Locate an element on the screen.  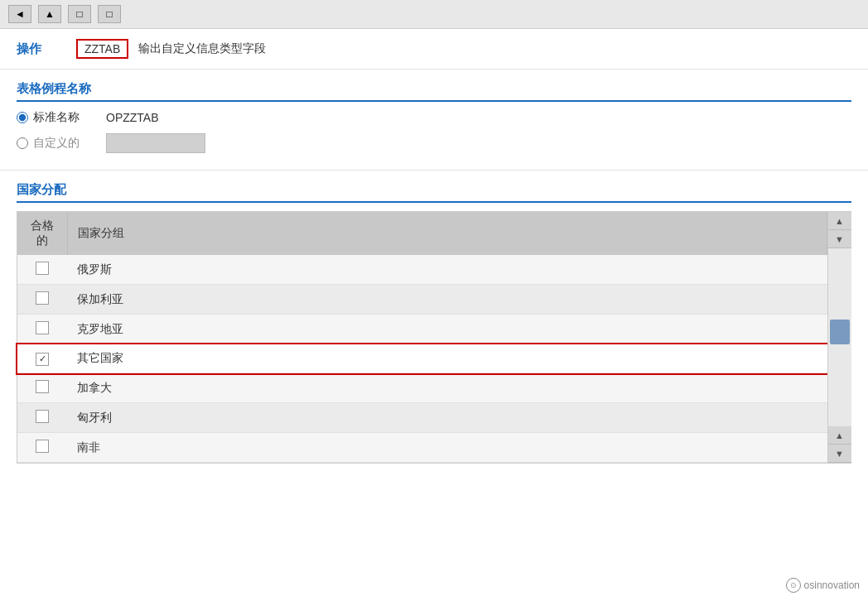
header-checked: 合格的 is located at coordinates (42, 233).